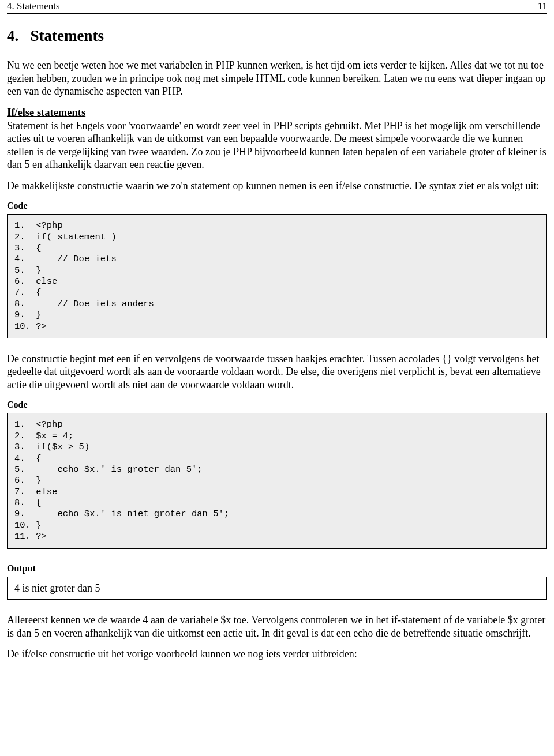 Image resolution: width=554 pixels, height=756 pixels. I want to click on ifelse-heading: If/else statements, so click(277, 113).